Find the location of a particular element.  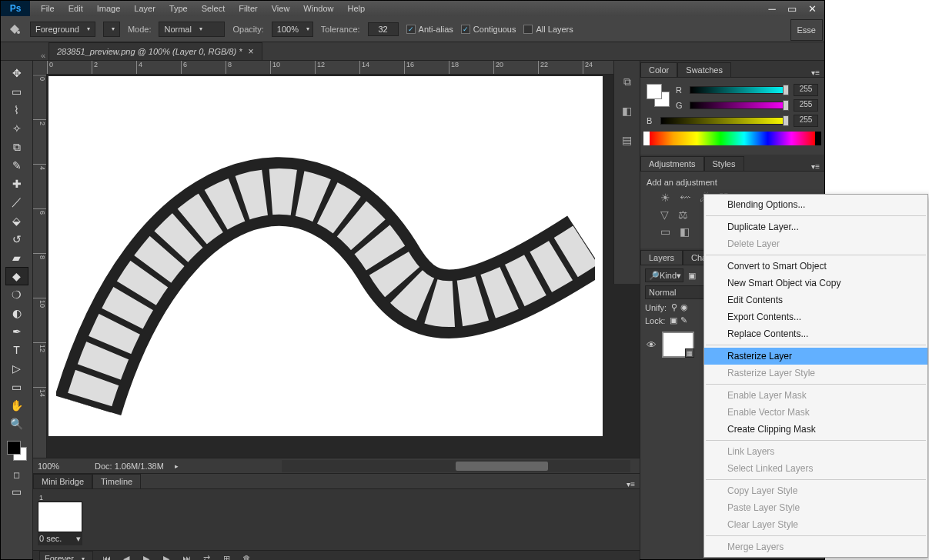

last-frame-button: ⏭ is located at coordinates (186, 557).